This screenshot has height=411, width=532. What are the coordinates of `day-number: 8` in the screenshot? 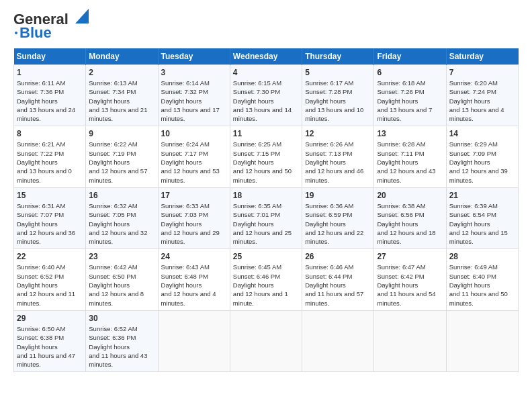 It's located at (50, 134).